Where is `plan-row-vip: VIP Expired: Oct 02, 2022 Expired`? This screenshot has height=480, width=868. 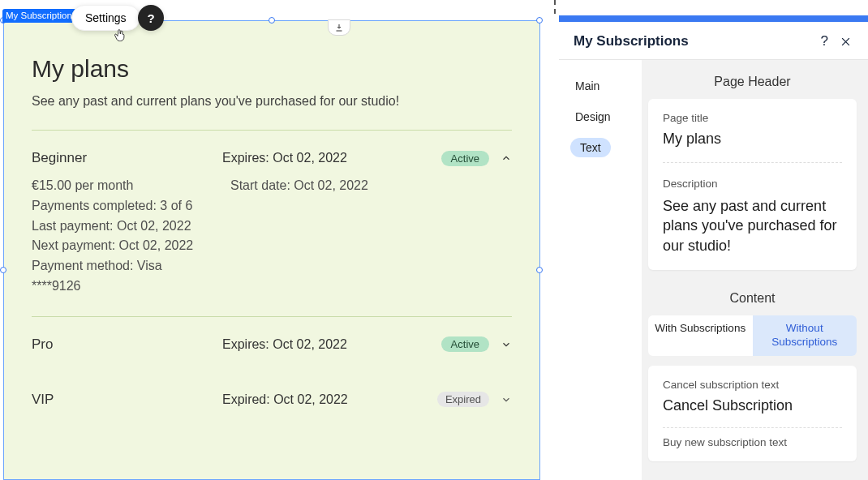 plan-row-vip: VIP Expired: Oct 02, 2022 Expired is located at coordinates (272, 400).